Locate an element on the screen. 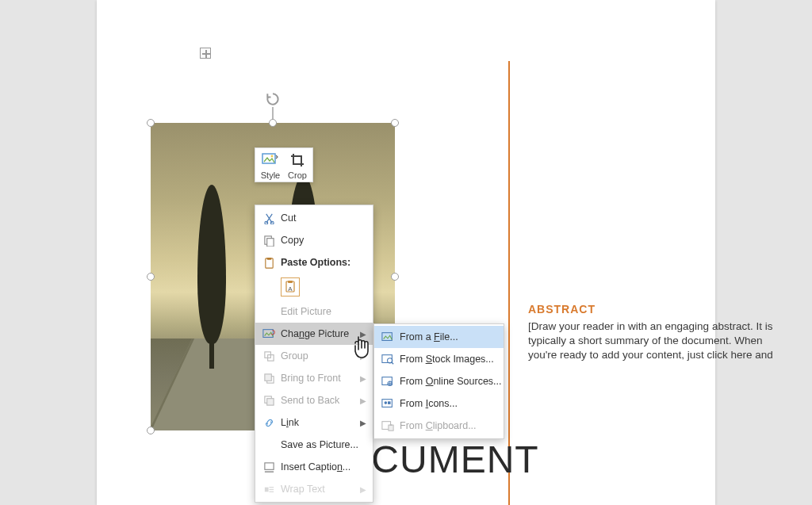 Image resolution: width=812 pixels, height=505 pixels. submenu-from-clipboard: From Clipboard... is located at coordinates (439, 426).